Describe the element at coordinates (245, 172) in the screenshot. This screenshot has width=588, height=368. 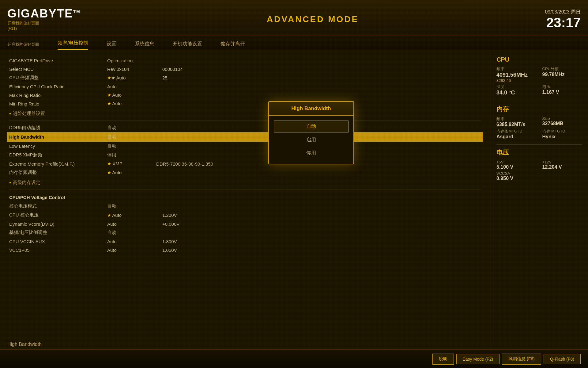
I see `table-row-mem-freq: 内存倍频调整 ★ Auto` at that location.